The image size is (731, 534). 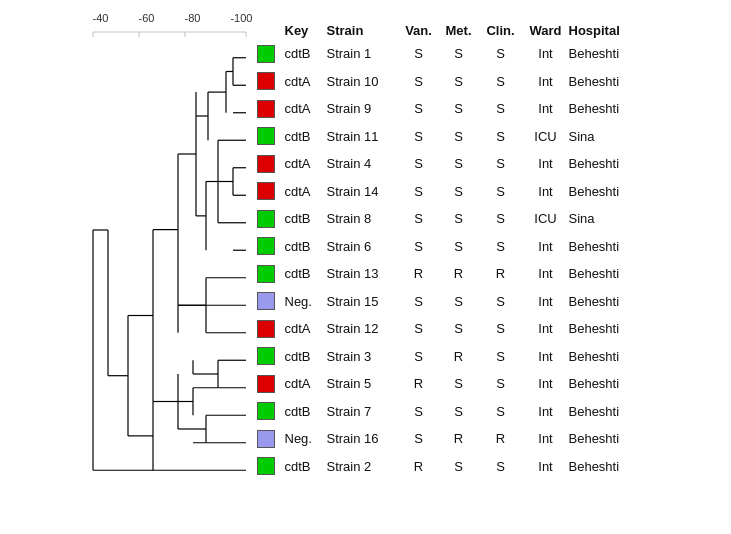 What do you see at coordinates (459, 356) in the screenshot?
I see `met-cell: R` at bounding box center [459, 356].